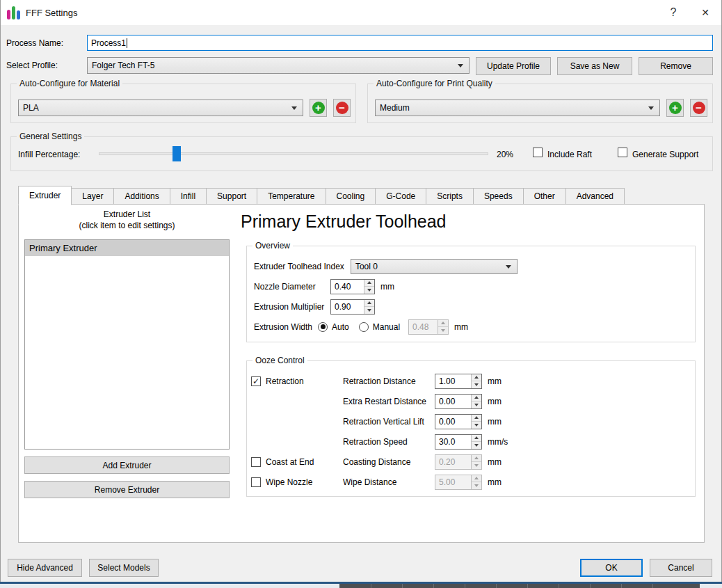 This screenshot has width=722, height=588. What do you see at coordinates (665, 154) in the screenshot?
I see `generate-support-label: Generate Support` at bounding box center [665, 154].